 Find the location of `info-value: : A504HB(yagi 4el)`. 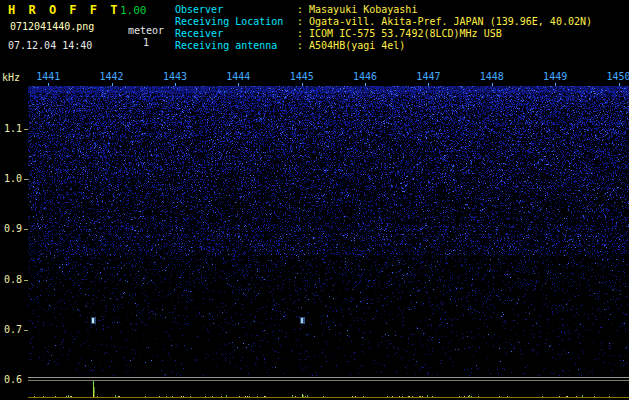

info-value: : A504HB(yagi 4el) is located at coordinates (351, 46).